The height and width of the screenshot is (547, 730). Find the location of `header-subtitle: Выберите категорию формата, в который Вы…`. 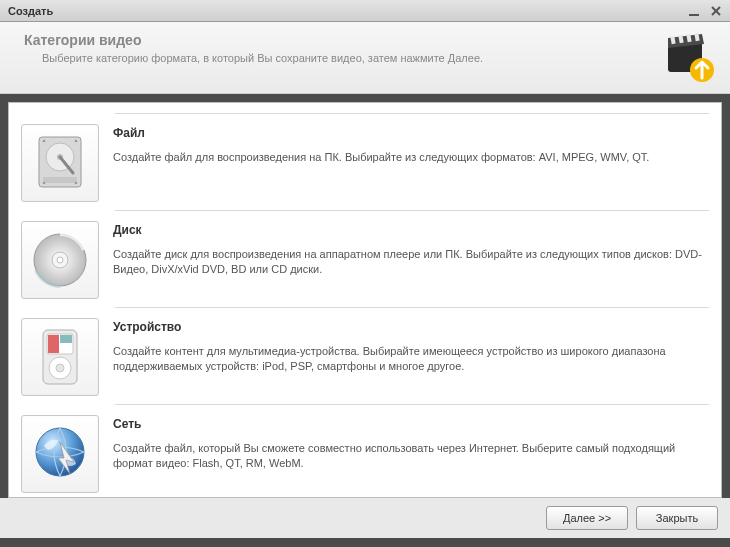

header-subtitle: Выберите категорию формата, в который Вы… is located at coordinates (376, 58).